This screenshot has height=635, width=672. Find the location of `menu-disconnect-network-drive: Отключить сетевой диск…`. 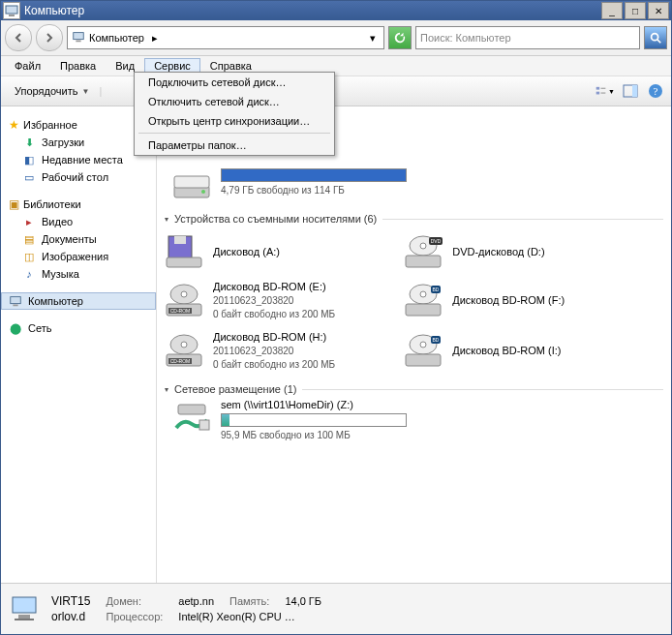

menu-disconnect-network-drive: Отключить сетевой диск… is located at coordinates (234, 102).